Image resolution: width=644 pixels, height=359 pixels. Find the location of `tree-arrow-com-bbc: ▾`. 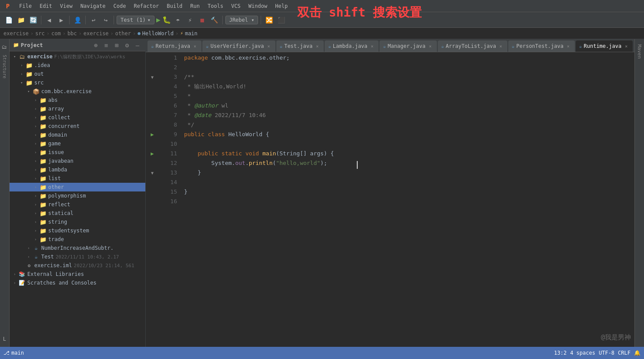

tree-arrow-com-bbc: ▾ is located at coordinates (29, 91).